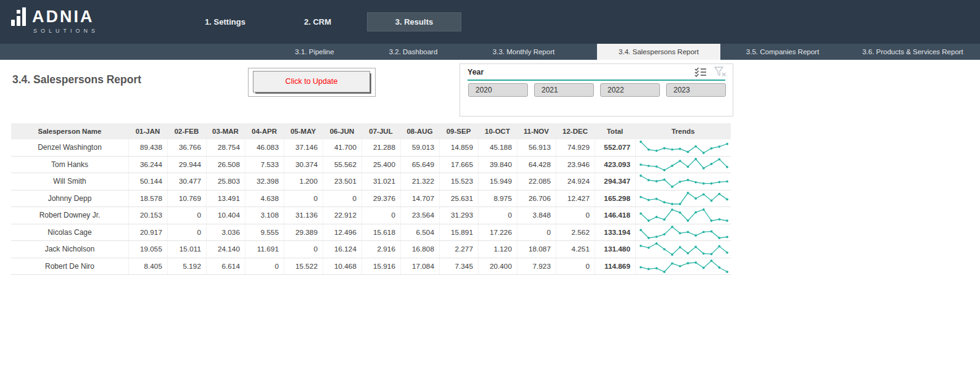 This screenshot has width=980, height=368. Describe the element at coordinates (315, 52) in the screenshot. I see `tab-pipeline: 3.1. Pipeline` at that location.